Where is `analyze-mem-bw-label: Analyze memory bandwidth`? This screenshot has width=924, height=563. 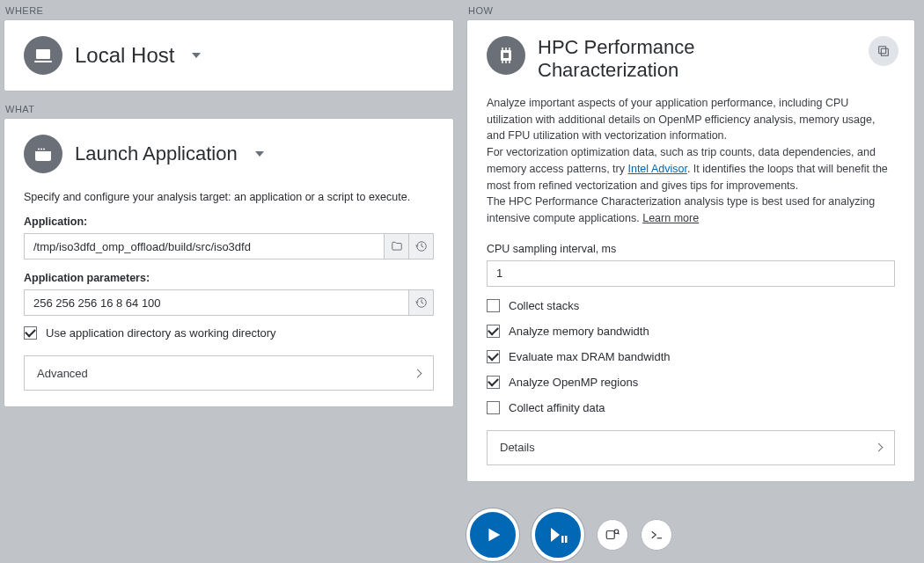 analyze-mem-bw-label: Analyze memory bandwidth is located at coordinates (579, 331).